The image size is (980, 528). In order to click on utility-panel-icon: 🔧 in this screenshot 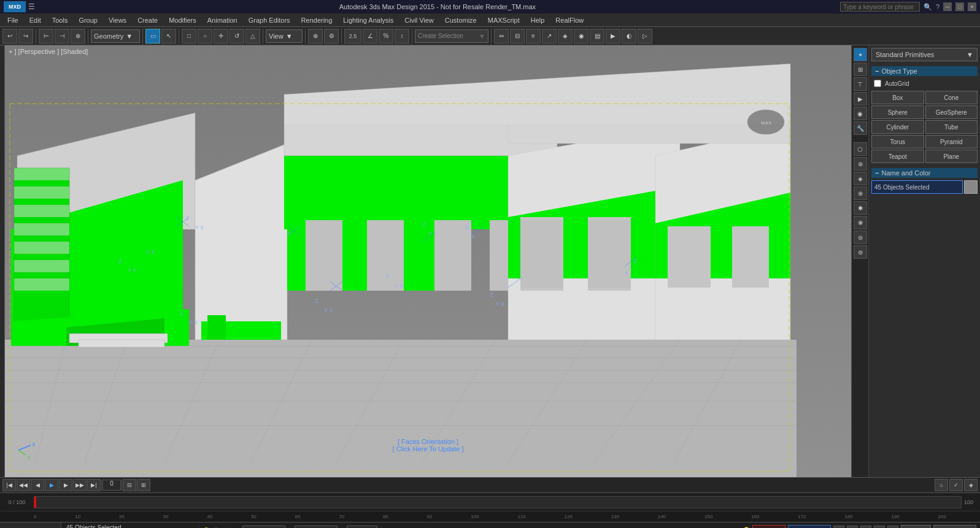, I will do `click(860, 128)`.